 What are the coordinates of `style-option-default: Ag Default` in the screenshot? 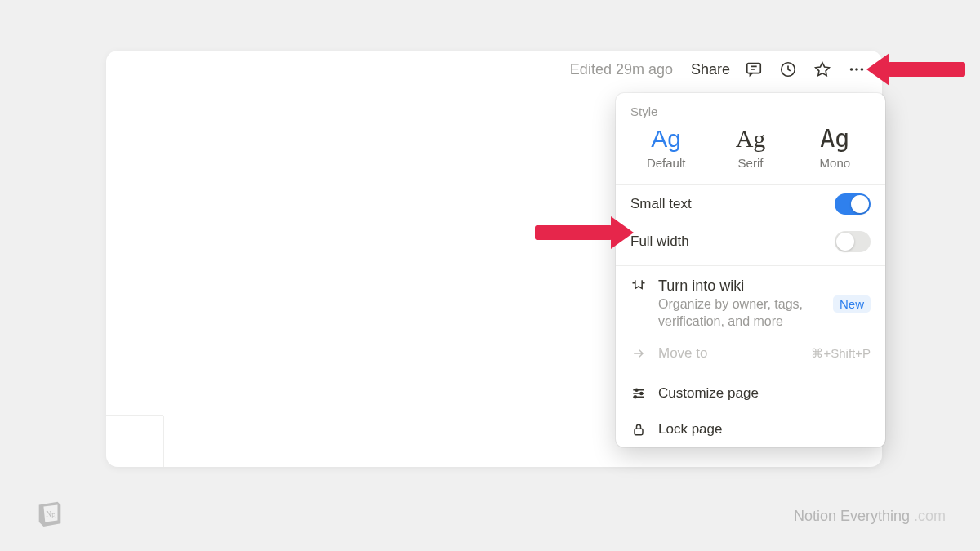 It's located at (666, 149).